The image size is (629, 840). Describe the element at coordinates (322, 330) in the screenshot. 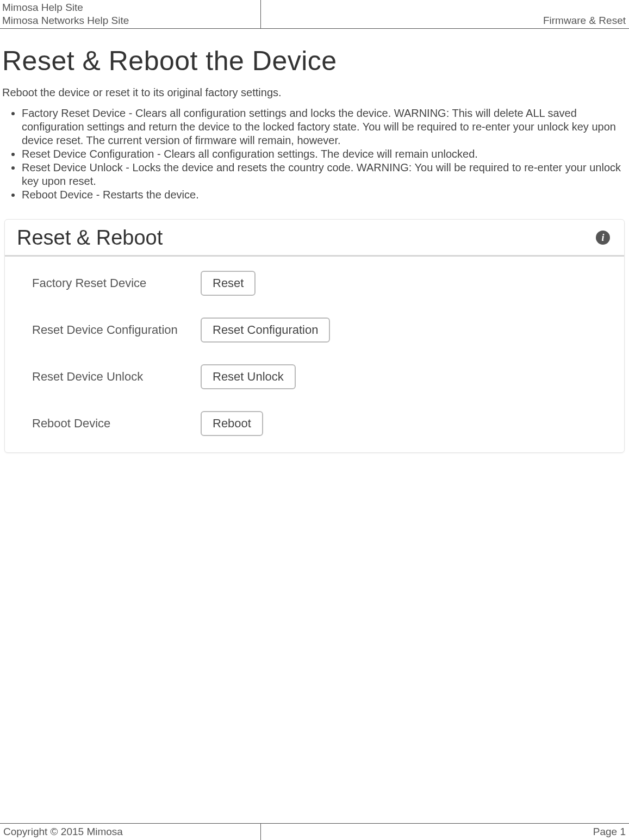

I see `row-reset-config: Reset Device Configuration Reset Configu…` at that location.